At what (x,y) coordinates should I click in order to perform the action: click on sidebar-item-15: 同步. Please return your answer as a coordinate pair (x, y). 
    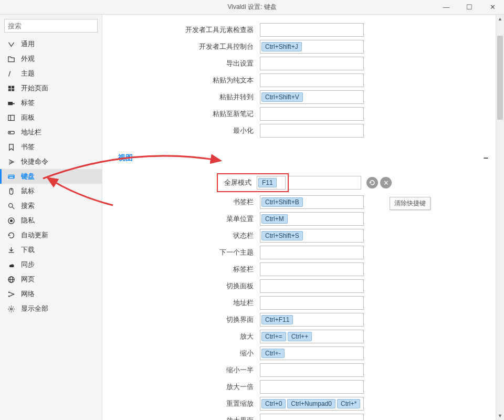
    Looking at the image, I should click on (51, 265).